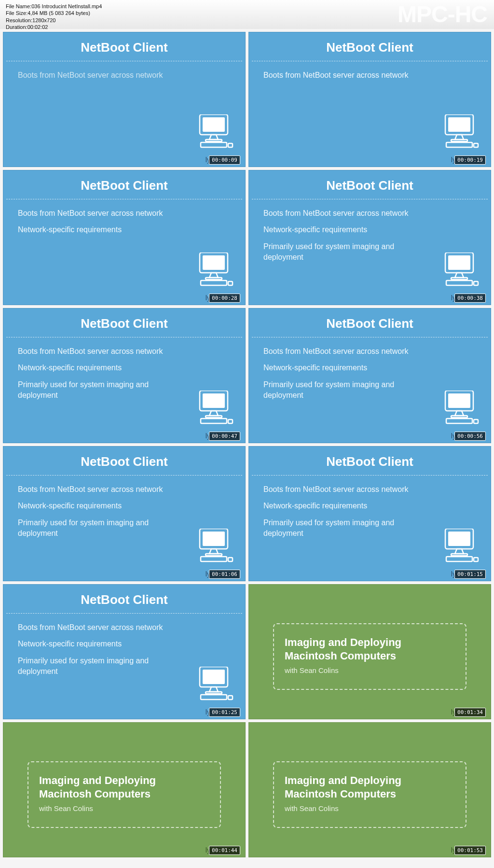 The image size is (494, 868). What do you see at coordinates (470, 160) in the screenshot?
I see `thumbnail-timestamp: 00:00:19` at bounding box center [470, 160].